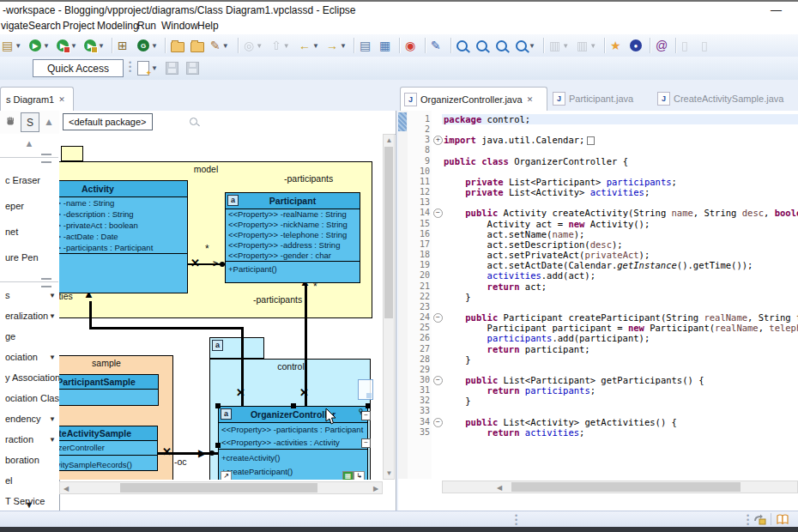 The height and width of the screenshot is (532, 798). I want to click on marker-icon: ◉, so click(410, 45).